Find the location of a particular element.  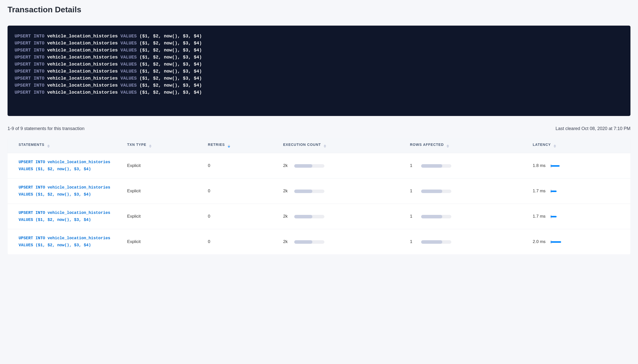

last-cleared-text: Last cleared Oct 08, 2020 at 7:10 PM is located at coordinates (593, 129).